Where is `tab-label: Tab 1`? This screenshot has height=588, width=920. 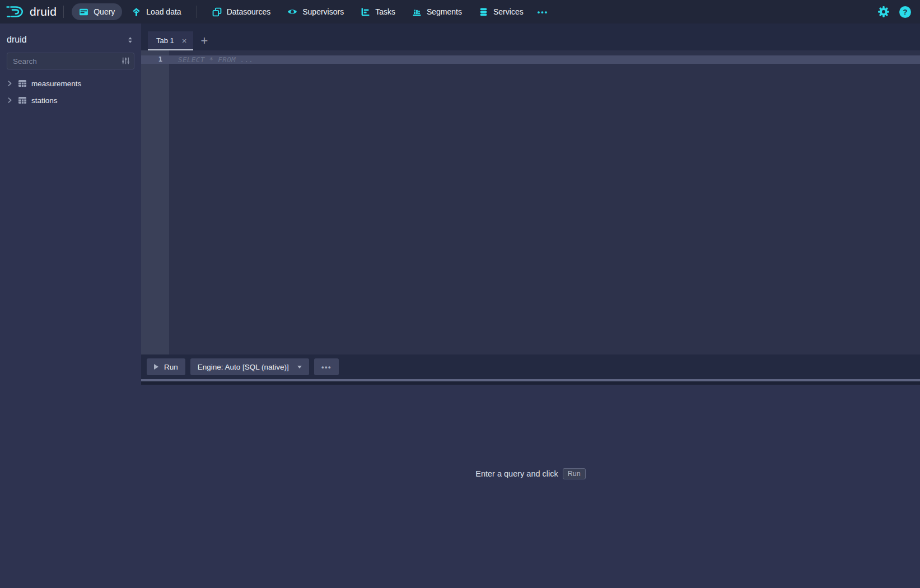 tab-label: Tab 1 is located at coordinates (165, 40).